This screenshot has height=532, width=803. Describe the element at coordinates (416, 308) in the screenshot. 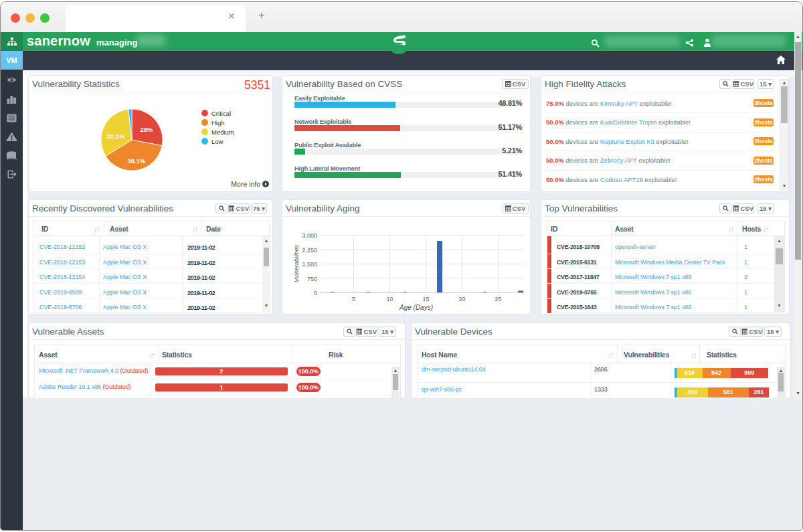

I see `svg-text: Age (Days)` at that location.